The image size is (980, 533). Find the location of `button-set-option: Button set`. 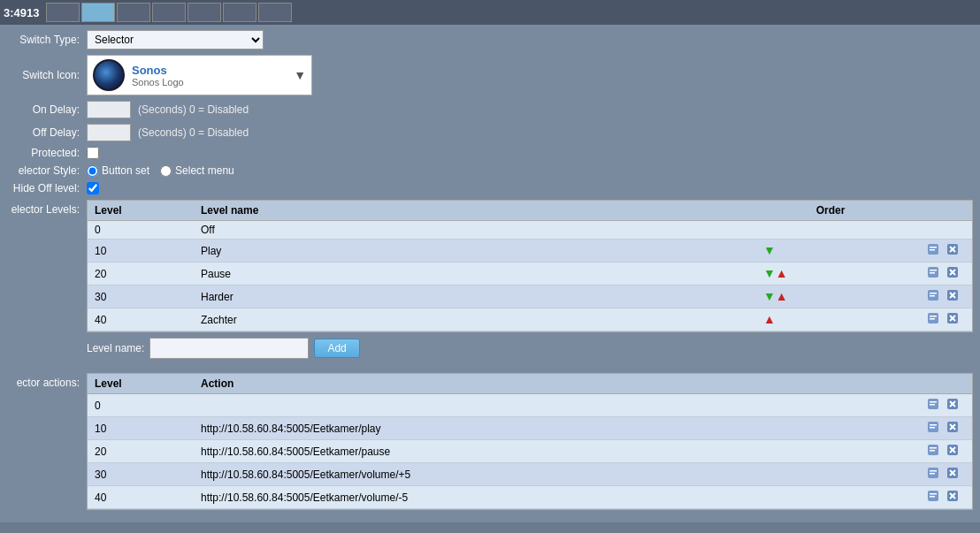

button-set-option: Button set is located at coordinates (119, 171).